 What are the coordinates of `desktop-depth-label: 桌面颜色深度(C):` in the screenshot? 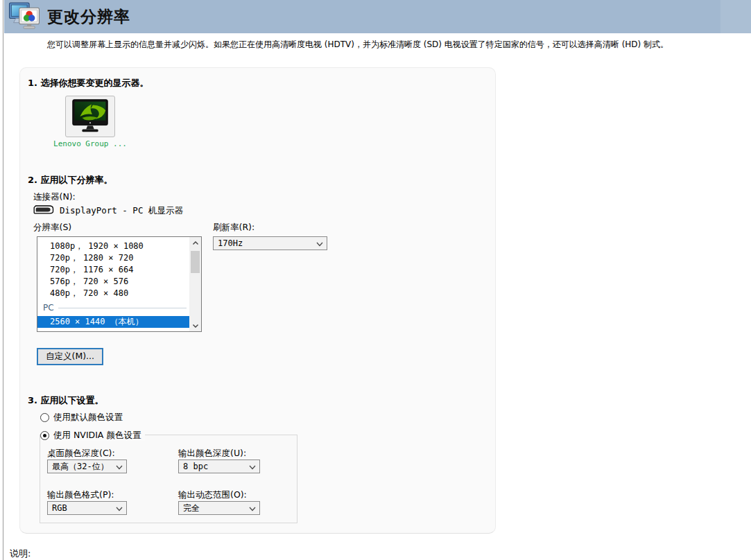 It's located at (81, 453).